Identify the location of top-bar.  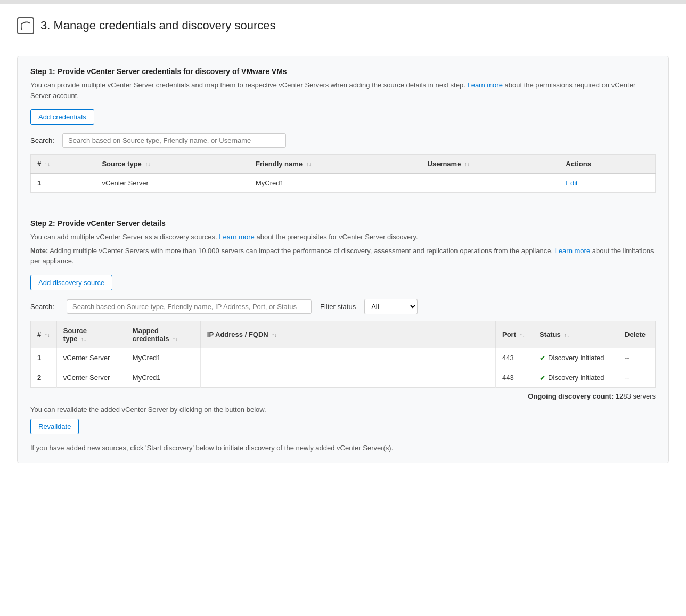
(343, 2).